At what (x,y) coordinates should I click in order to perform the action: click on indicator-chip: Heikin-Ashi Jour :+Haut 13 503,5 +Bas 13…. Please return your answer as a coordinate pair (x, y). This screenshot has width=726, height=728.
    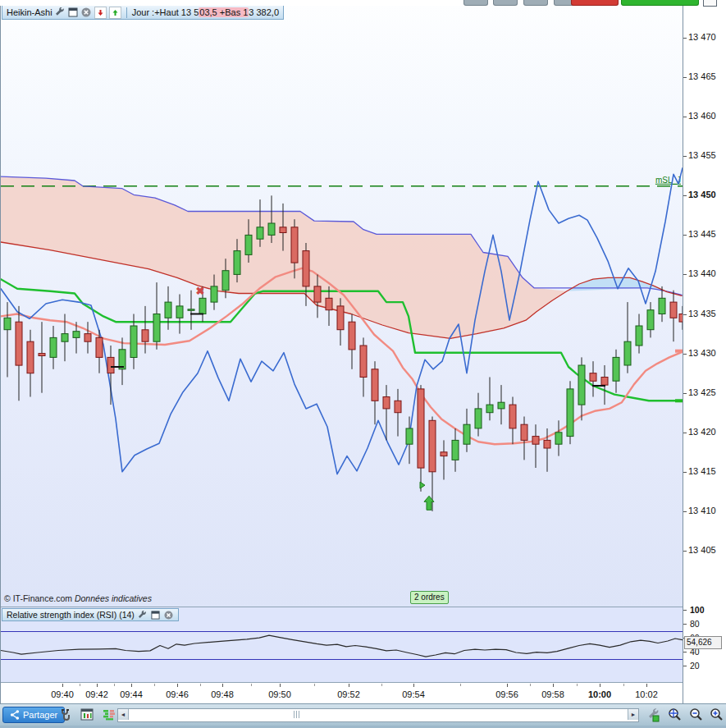
    Looking at the image, I should click on (143, 12).